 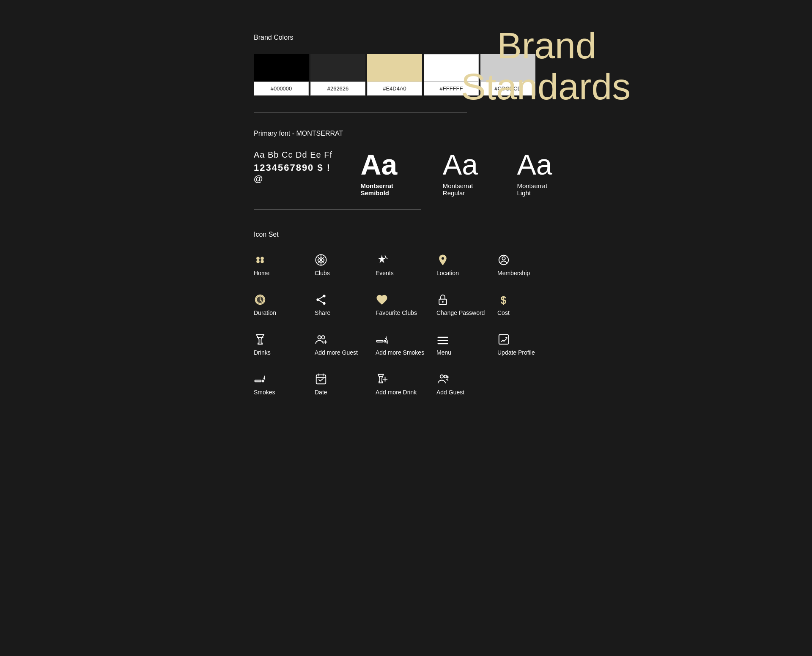 I want to click on icon-label-add-guest: Add more Guest, so click(x=336, y=353).